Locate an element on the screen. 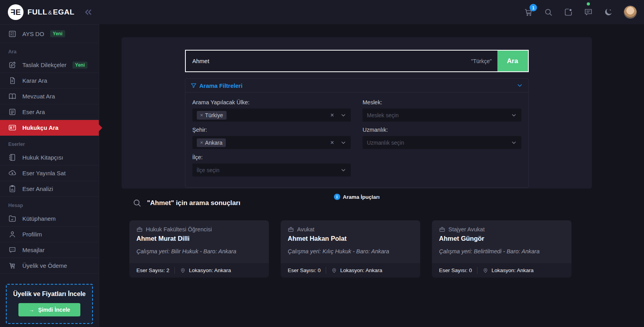 The width and height of the screenshot is (644, 327). country-label: Arama Yapılacak Ülke: is located at coordinates (272, 102).